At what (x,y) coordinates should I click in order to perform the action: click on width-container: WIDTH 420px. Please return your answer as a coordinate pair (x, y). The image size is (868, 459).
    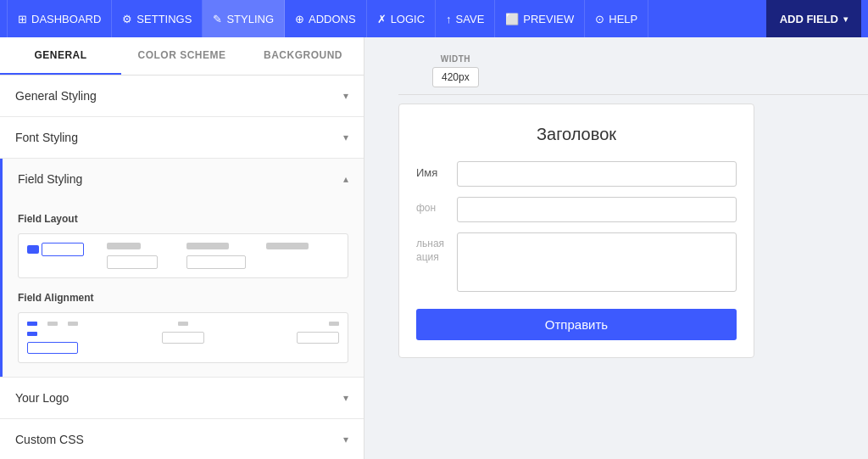
    Looking at the image, I should click on (456, 71).